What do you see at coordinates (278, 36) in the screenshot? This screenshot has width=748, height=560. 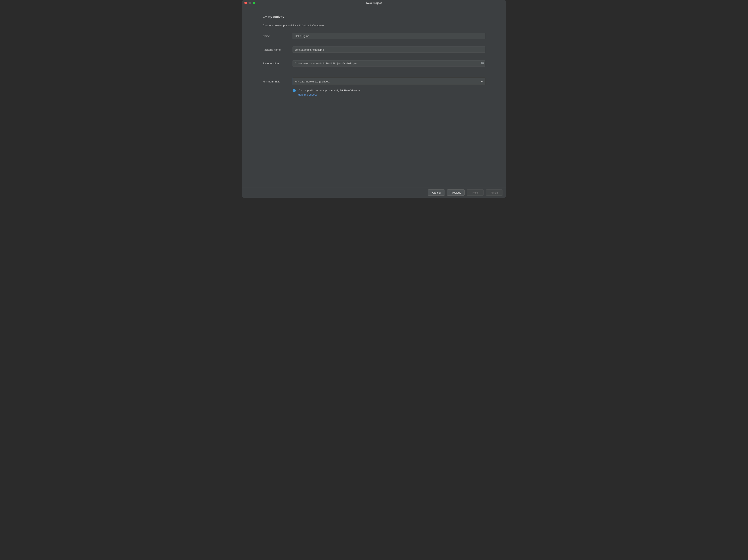 I see `label-name: Name` at bounding box center [278, 36].